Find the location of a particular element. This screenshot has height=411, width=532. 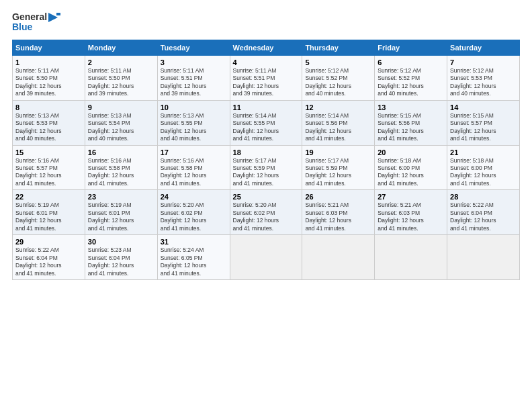

calendar-week-5: 29Sunrise: 5:22 AMSunset: 6:04 PMDayligh… is located at coordinates (266, 258).